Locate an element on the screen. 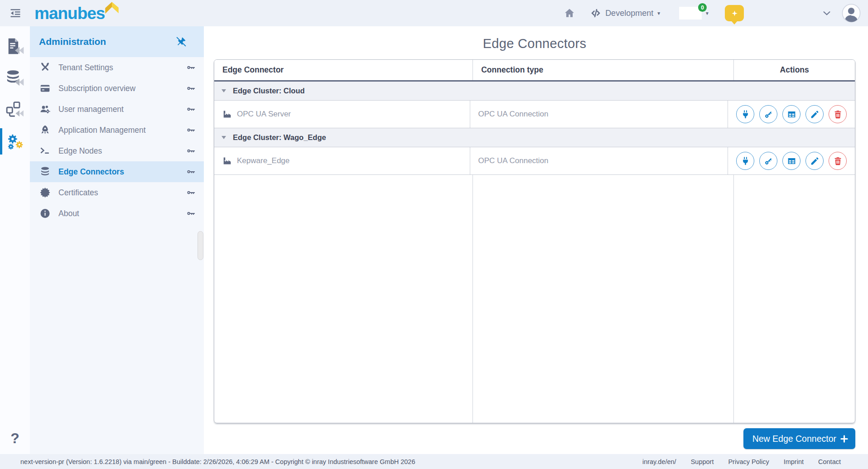 This screenshot has height=469, width=868. sparkle-icon is located at coordinates (735, 14).